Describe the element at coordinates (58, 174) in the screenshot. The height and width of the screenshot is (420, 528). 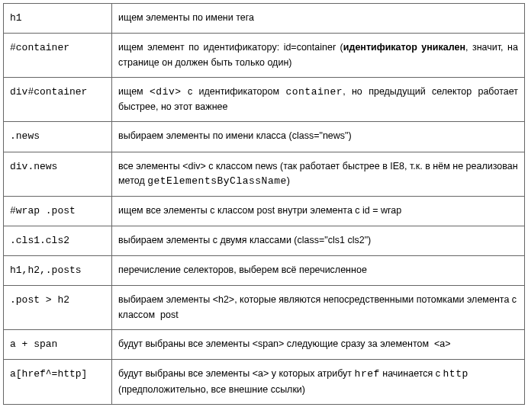
I see `selector-cell: div.news` at that location.